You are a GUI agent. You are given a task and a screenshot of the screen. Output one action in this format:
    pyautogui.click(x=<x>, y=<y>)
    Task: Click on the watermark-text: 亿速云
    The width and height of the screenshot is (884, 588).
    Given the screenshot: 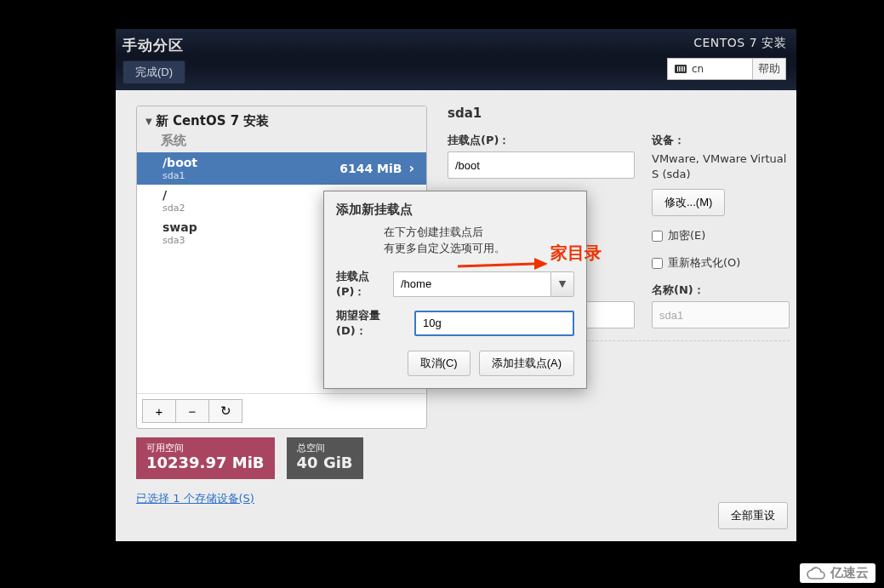 What is the action you would take?
    pyautogui.click(x=849, y=574)
    